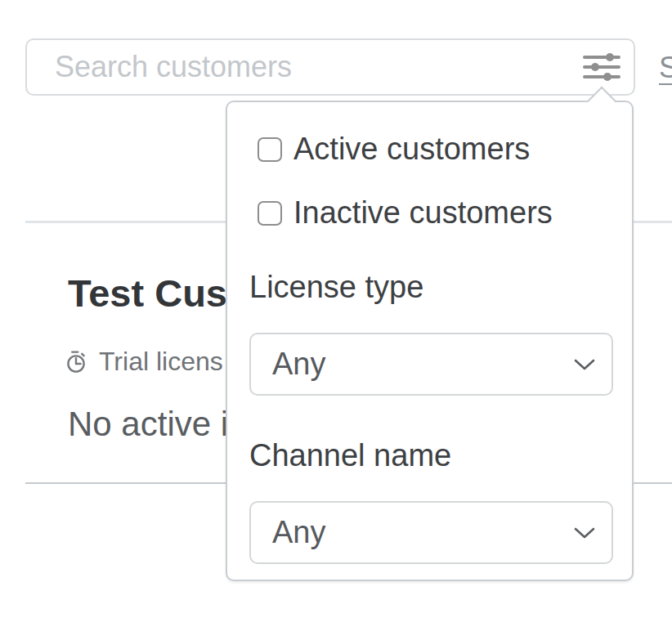 This screenshot has height=618, width=672. Describe the element at coordinates (412, 149) in the screenshot. I see `checkbox-label: Active customers` at that location.